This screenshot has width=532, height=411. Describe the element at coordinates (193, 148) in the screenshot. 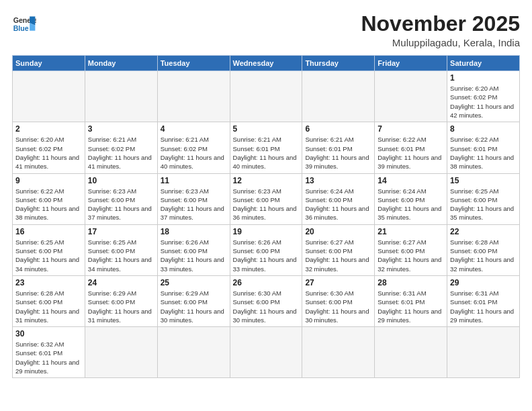

I see `calendar-cell: 4Sunrise: 6:21 AMSunset: 6:02 PMDaylight…` at that location.